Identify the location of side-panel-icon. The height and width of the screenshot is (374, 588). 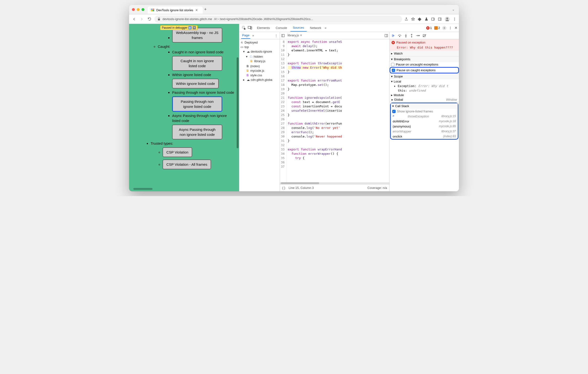
(440, 19).